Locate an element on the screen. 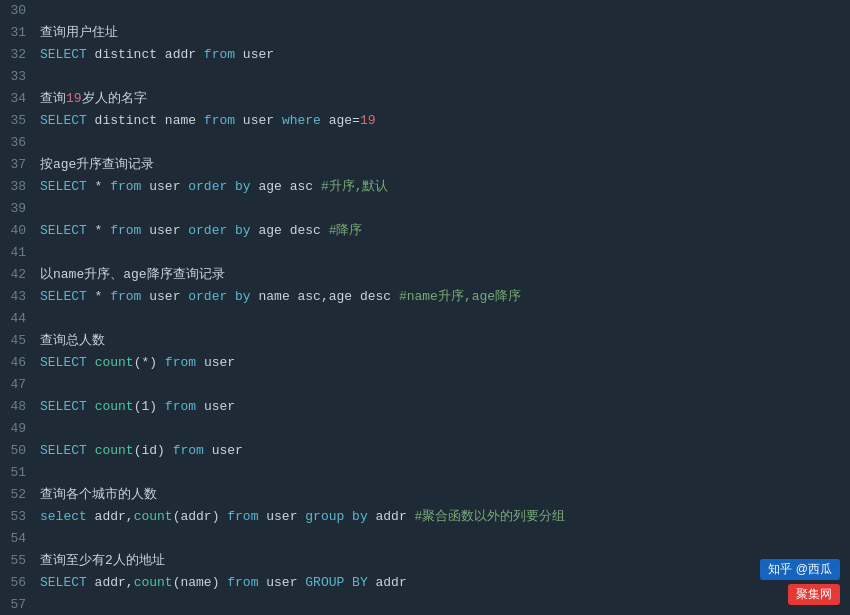 The height and width of the screenshot is (615, 850). zhihu-watermark: 知乎 @西瓜 is located at coordinates (800, 570).